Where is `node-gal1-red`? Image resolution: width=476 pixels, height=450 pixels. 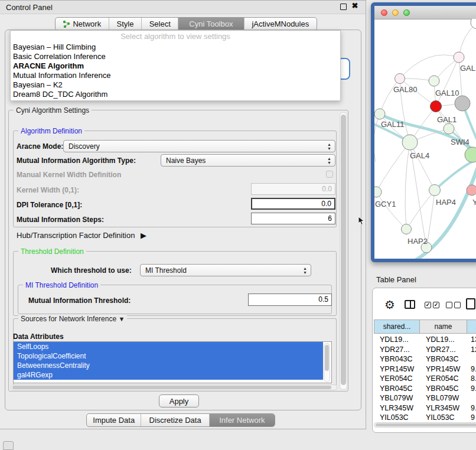 node-gal1-red is located at coordinates (436, 106).